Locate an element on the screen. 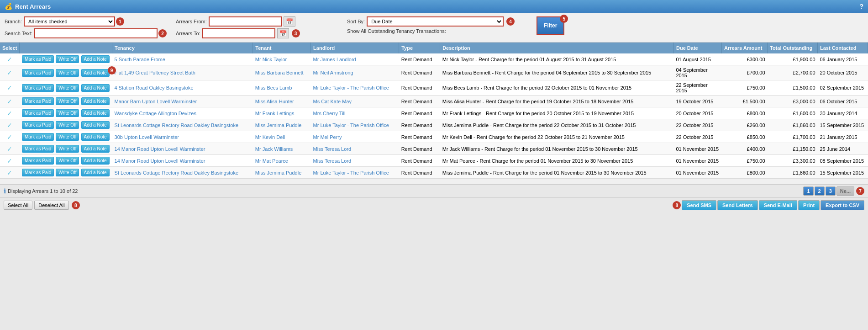 This screenshot has width=868, height=330. row-description: Miss Barbara Bennett - Rent Charge for t… is located at coordinates (557, 73).